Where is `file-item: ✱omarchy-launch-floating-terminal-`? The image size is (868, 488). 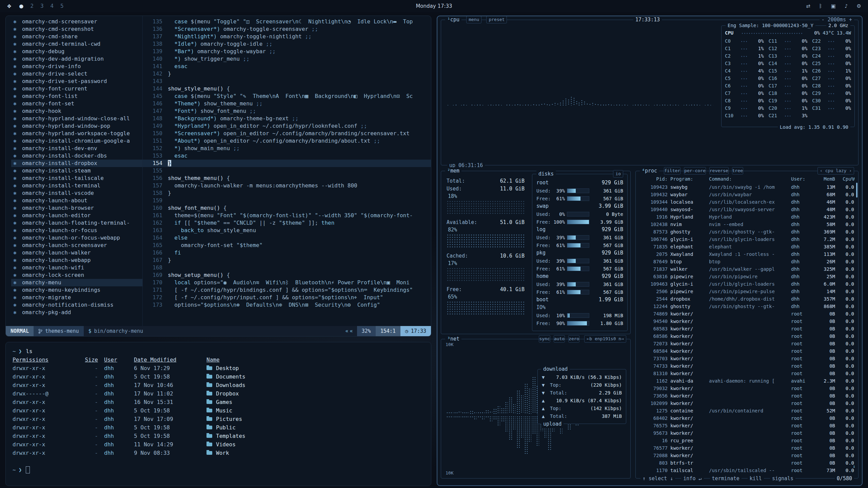 file-item: ✱omarchy-launch-floating-terminal- is located at coordinates (77, 223).